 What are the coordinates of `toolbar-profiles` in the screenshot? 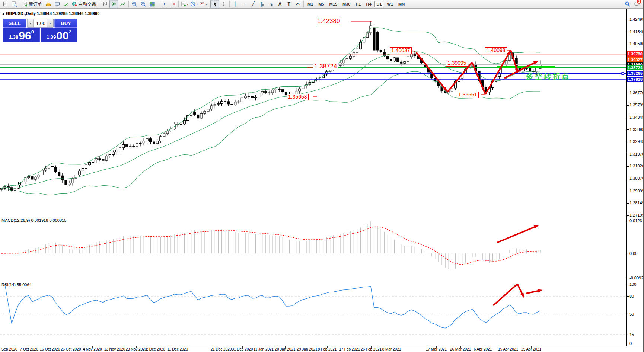 It's located at (14, 4).